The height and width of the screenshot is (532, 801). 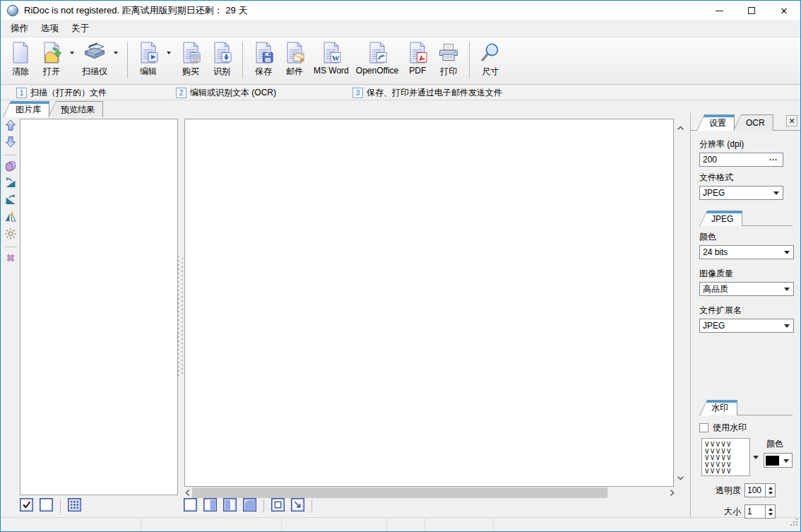 I want to click on settings-tab-ocr: OCR, so click(x=753, y=123).